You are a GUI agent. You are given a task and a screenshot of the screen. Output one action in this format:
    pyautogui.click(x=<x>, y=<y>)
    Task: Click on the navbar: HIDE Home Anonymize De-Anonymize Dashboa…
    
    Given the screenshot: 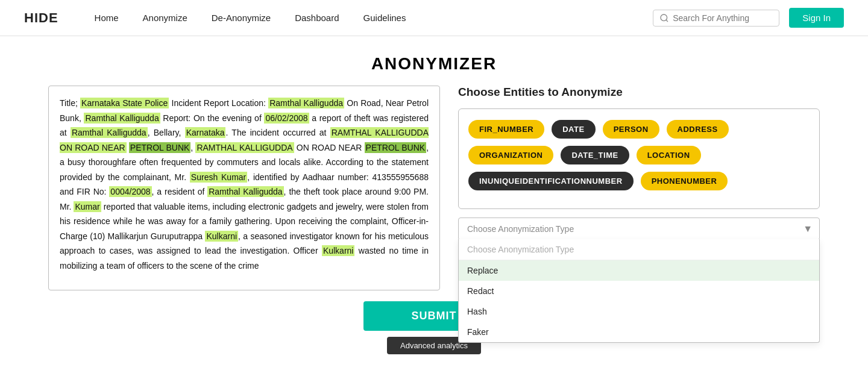 What is the action you would take?
    pyautogui.click(x=434, y=18)
    